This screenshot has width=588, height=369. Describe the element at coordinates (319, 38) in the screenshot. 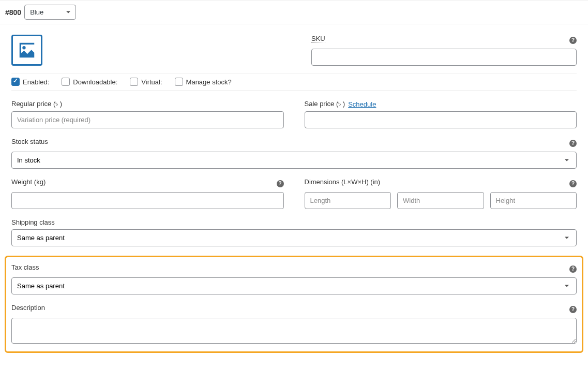

I see `sku-label: SKU` at that location.